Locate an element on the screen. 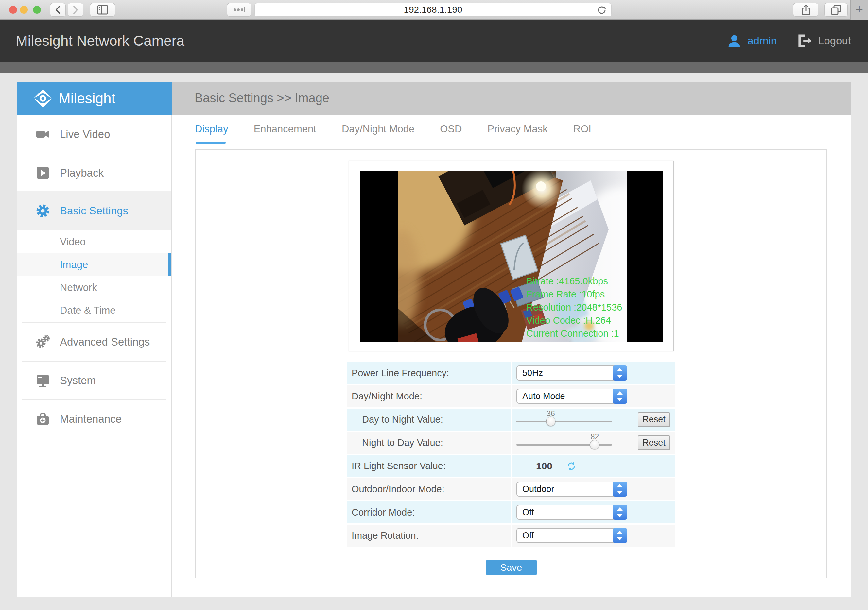 The height and width of the screenshot is (610, 868). logout-button: Logout is located at coordinates (835, 41).